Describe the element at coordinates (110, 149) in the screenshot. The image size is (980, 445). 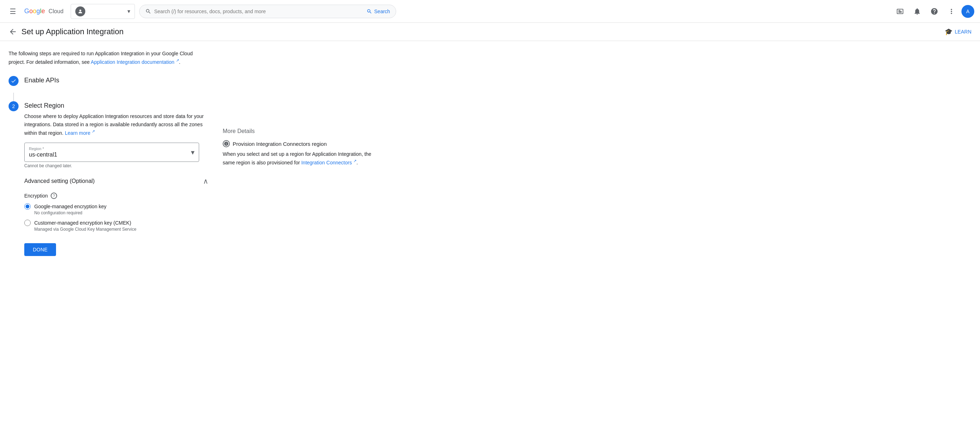
I see `region-label: Region *` at that location.